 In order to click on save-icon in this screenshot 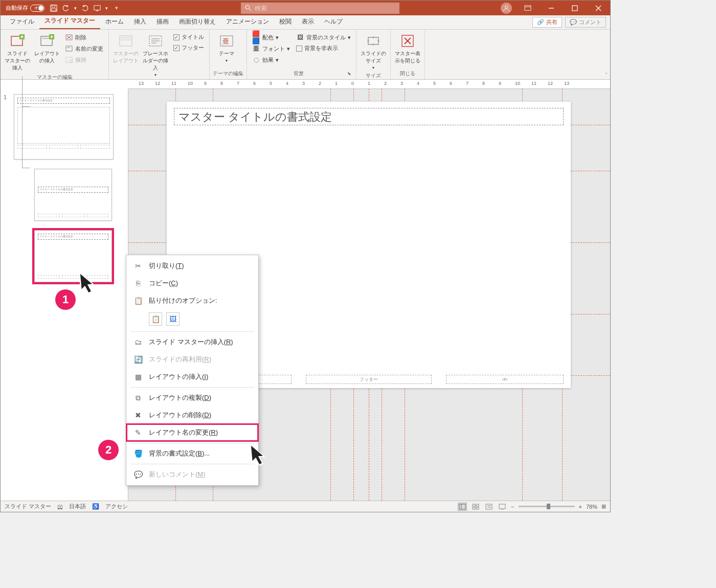, I will do `click(54, 8)`.